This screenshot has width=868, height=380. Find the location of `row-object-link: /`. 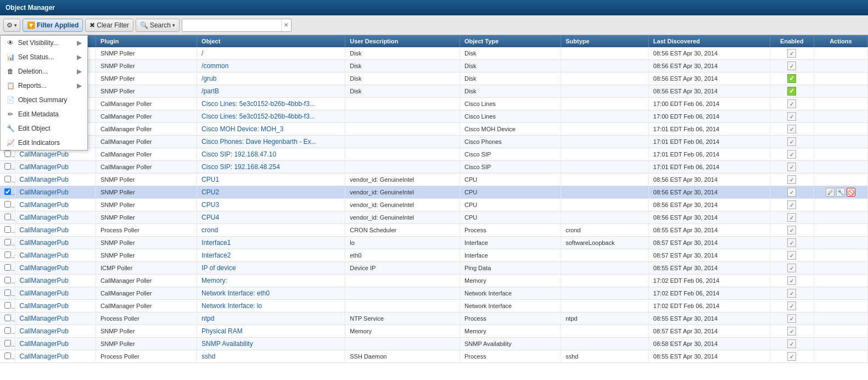

row-object-link: / is located at coordinates (202, 53).